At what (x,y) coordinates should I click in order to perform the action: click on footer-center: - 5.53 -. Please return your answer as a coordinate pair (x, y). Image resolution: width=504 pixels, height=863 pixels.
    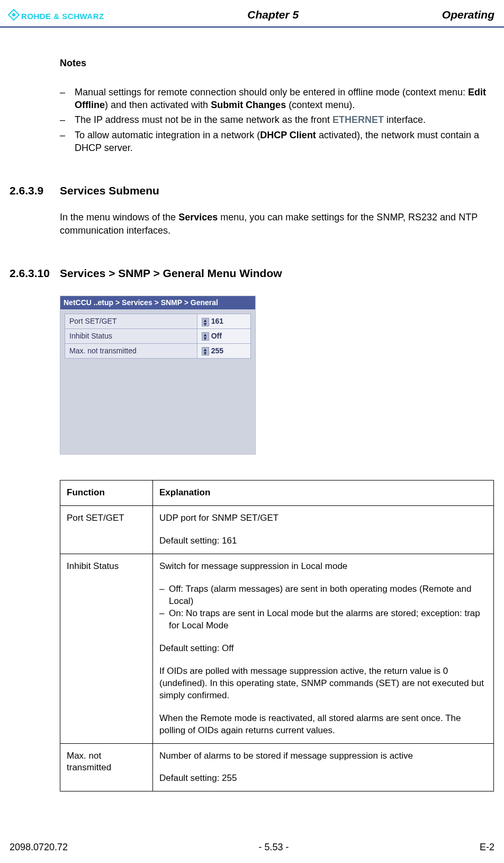
    Looking at the image, I should click on (274, 847).